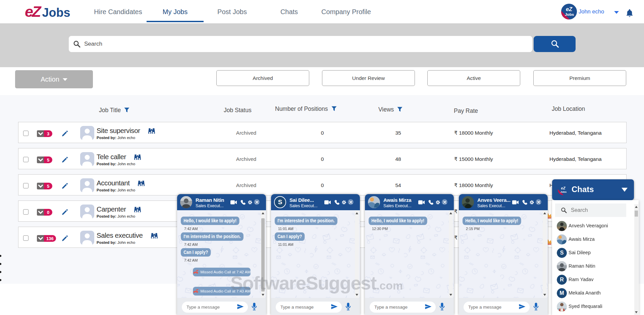 This screenshot has width=644, height=315. Describe the element at coordinates (591, 11) in the screenshot. I see `user-name: John echo` at that location.